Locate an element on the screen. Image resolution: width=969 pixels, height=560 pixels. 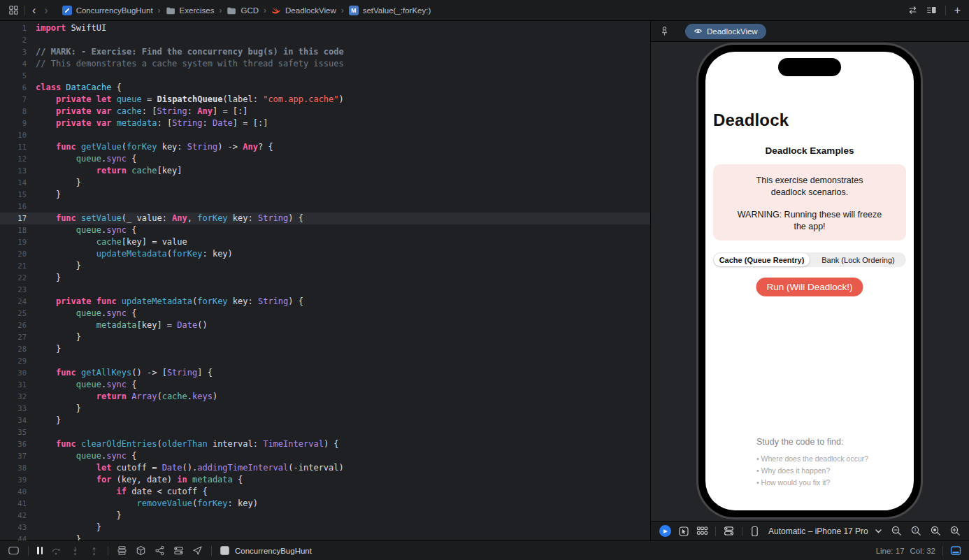
code-line: 34 } is located at coordinates (325, 421).